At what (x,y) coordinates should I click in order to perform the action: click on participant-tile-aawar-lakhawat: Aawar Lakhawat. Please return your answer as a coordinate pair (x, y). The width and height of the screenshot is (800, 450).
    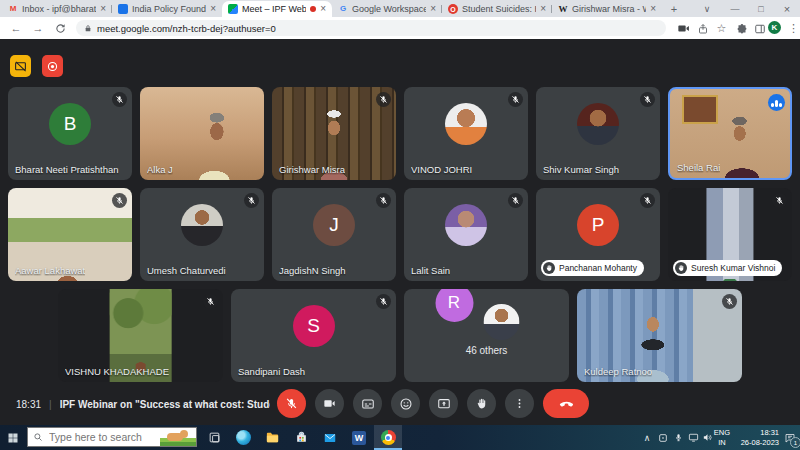
    Looking at the image, I should click on (70, 234).